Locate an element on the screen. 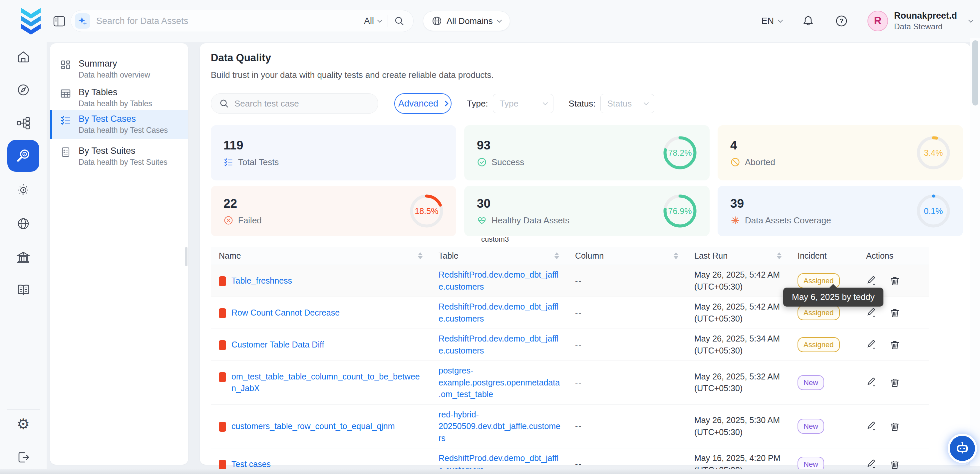  insights-bulb-icon is located at coordinates (24, 191).